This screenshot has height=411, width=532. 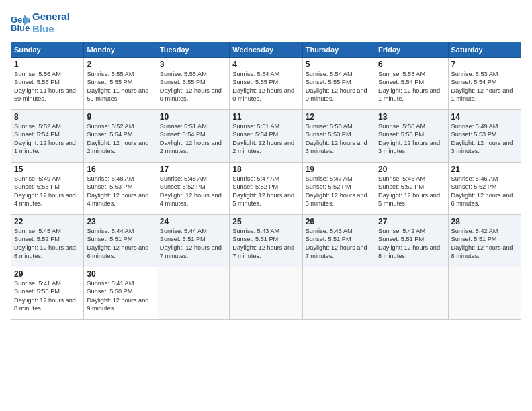 I want to click on day-number: 4, so click(x=266, y=64).